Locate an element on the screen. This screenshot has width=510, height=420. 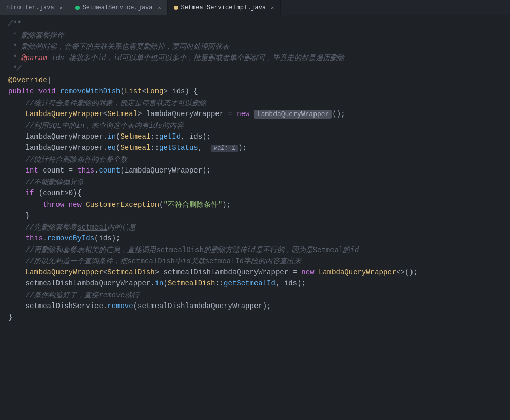
code-line: public void removeWithDish(List<Long> id… is located at coordinates (255, 93).